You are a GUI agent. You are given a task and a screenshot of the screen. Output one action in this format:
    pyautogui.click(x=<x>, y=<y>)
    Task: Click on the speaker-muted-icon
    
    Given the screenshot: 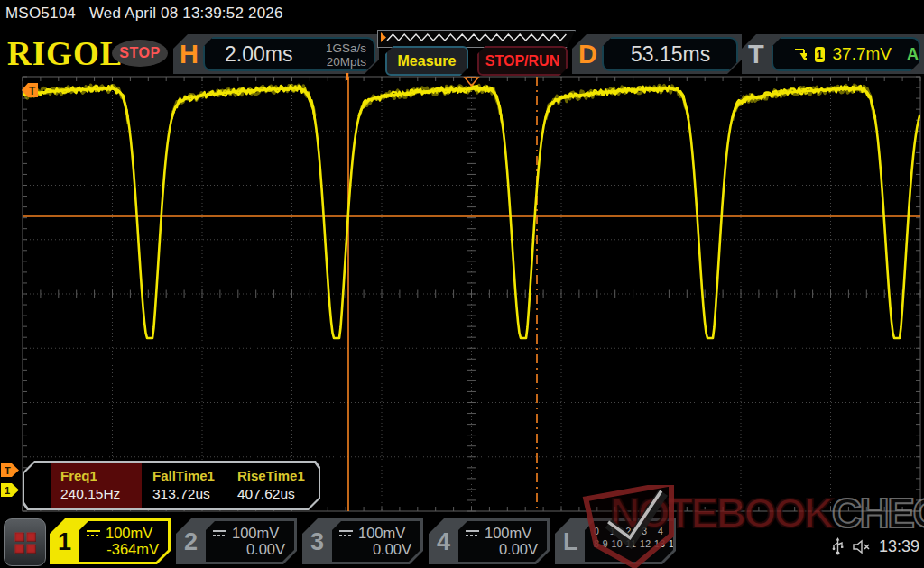 What is the action you would take?
    pyautogui.click(x=862, y=546)
    